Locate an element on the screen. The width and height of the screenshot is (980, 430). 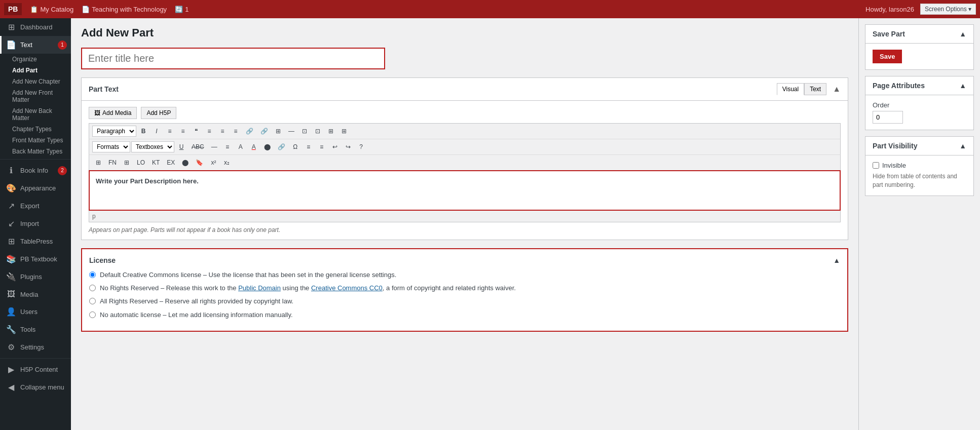
bookmark-button: 🔖 is located at coordinates (200, 163).